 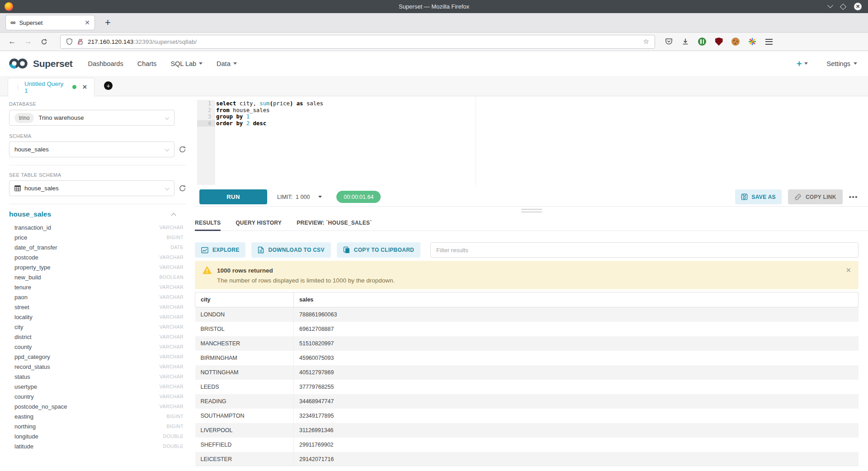 I want to click on column-row-transaction-id: transaction_idVARCHAR, so click(x=96, y=227).